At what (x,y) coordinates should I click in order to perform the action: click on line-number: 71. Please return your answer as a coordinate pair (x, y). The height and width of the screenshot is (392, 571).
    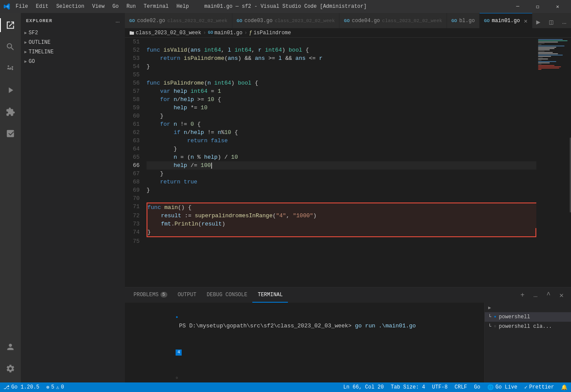
    Looking at the image, I should click on (136, 207).